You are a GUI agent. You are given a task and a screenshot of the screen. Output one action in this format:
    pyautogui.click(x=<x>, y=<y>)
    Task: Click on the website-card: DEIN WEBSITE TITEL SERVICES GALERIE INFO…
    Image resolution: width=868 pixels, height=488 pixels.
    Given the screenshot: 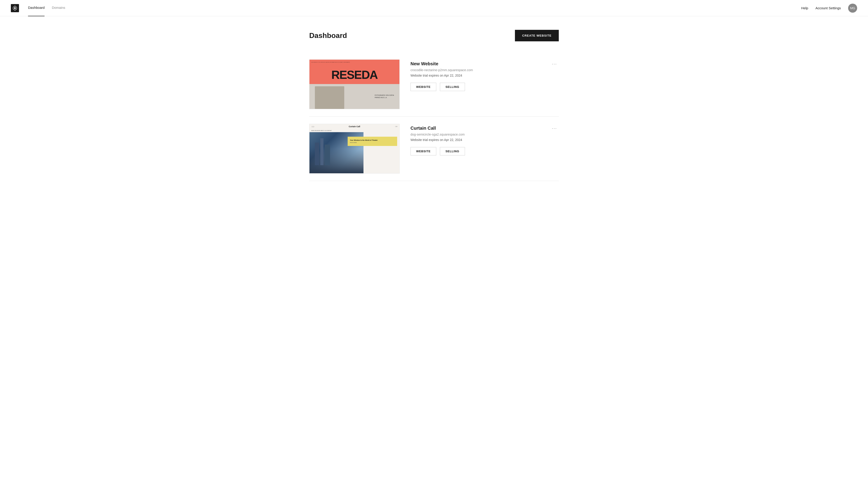 What is the action you would take?
    pyautogui.click(x=434, y=84)
    